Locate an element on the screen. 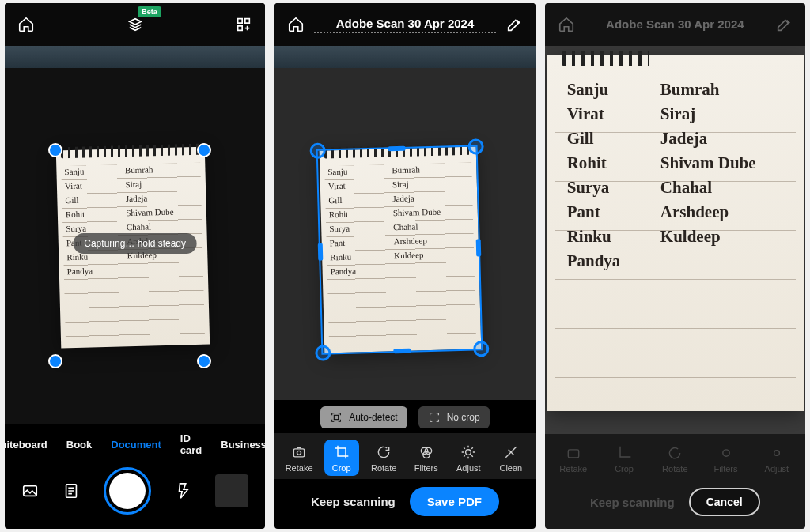 This screenshot has height=532, width=810. crop-icon is located at coordinates (342, 452).